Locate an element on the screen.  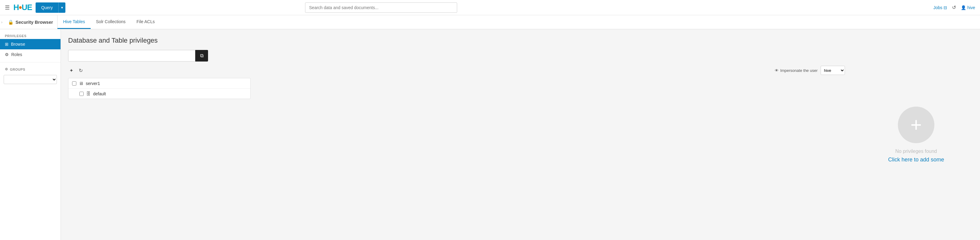
subnav-brand-label: Security Browser is located at coordinates (34, 22).